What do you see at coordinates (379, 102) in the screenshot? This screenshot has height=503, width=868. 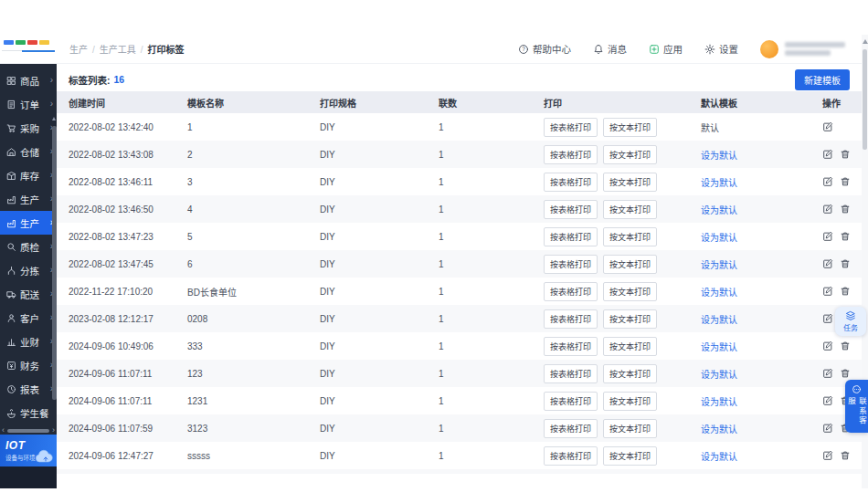 I see `column-header-print-spec: 打印规格` at bounding box center [379, 102].